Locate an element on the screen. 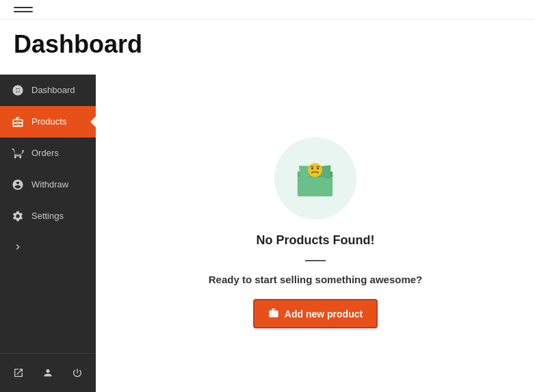  sidebar-nav: Dashboard Products Orders is located at coordinates (48, 168).